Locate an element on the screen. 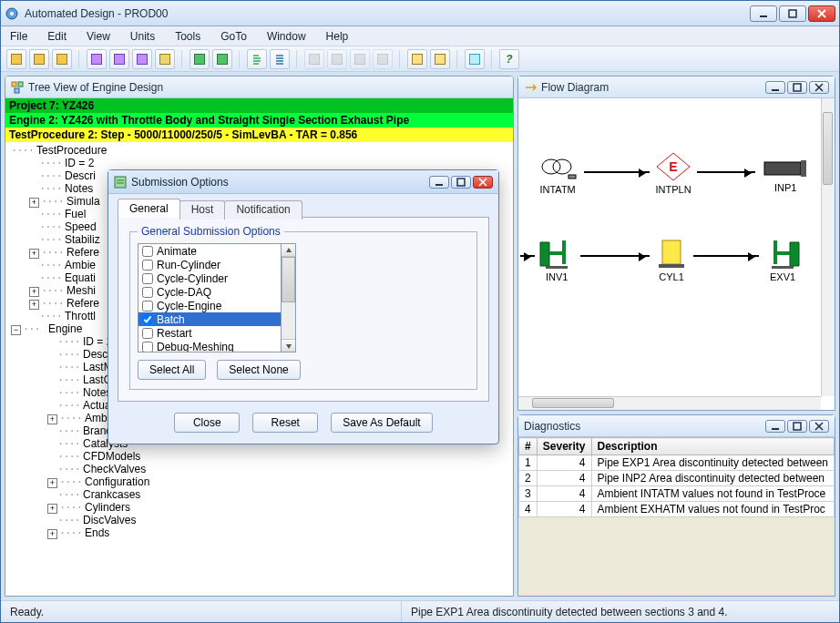 This screenshot has width=840, height=623. dialog-close-button is located at coordinates (483, 182).